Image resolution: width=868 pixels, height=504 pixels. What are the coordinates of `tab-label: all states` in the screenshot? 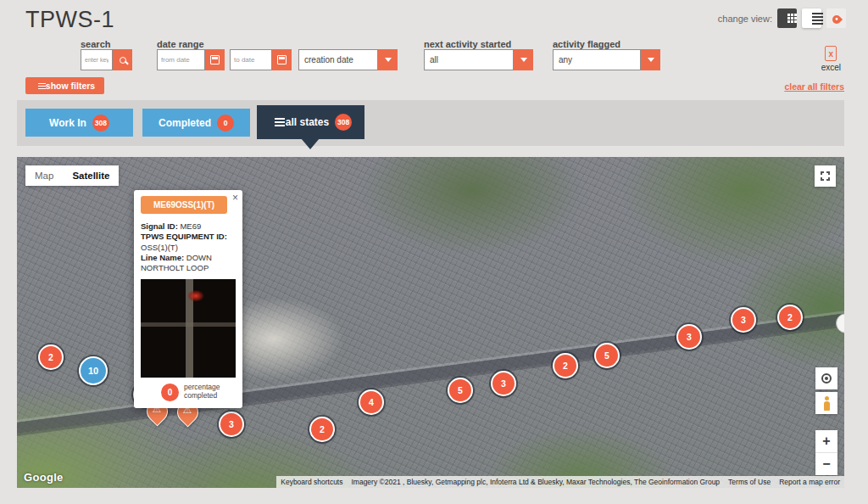 It's located at (307, 122).